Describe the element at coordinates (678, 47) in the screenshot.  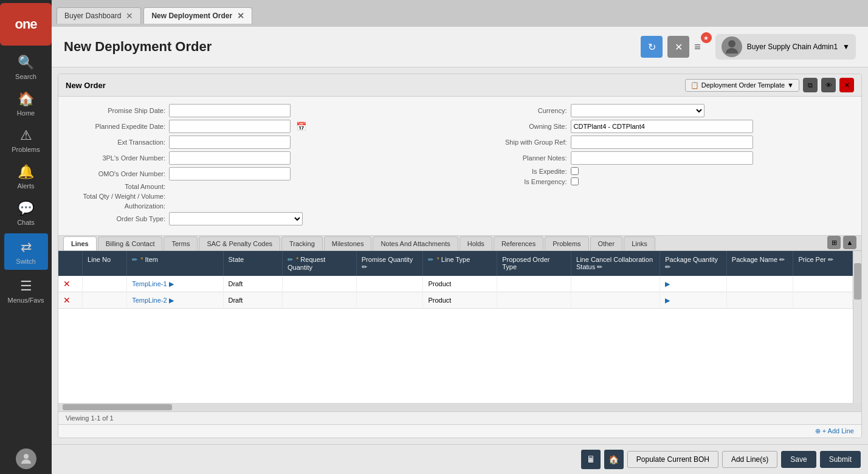
I see `close-button: ✕` at that location.